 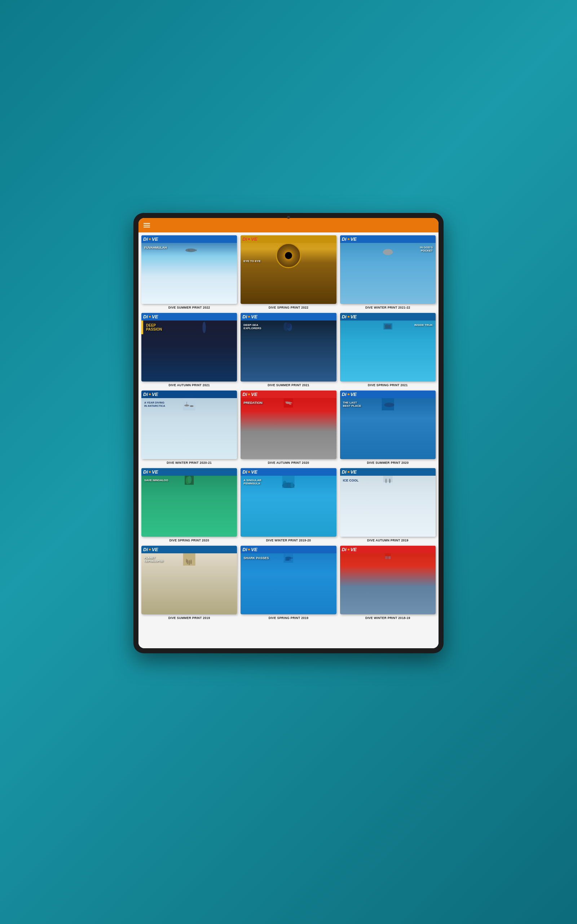 What do you see at coordinates (288, 505) in the screenshot?
I see `list-item: DiVE A SINGULARPENINSULA` at bounding box center [288, 505].